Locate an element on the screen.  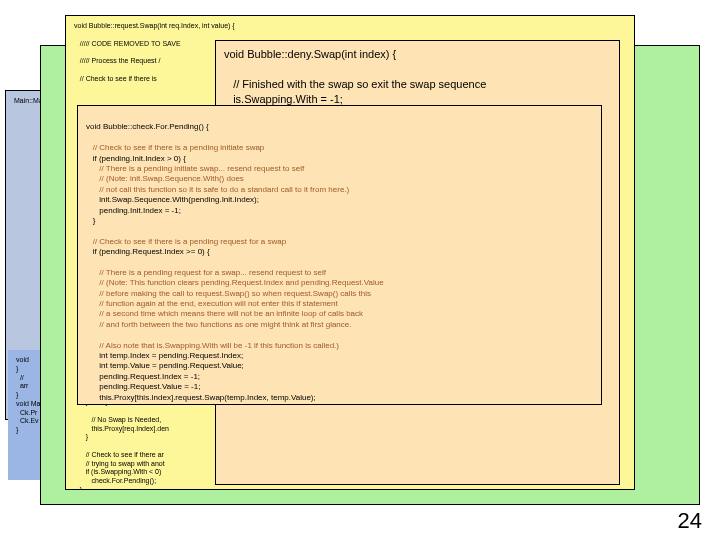
code-comment: // (Note: This function clears pending.R… is located at coordinates (235, 282).